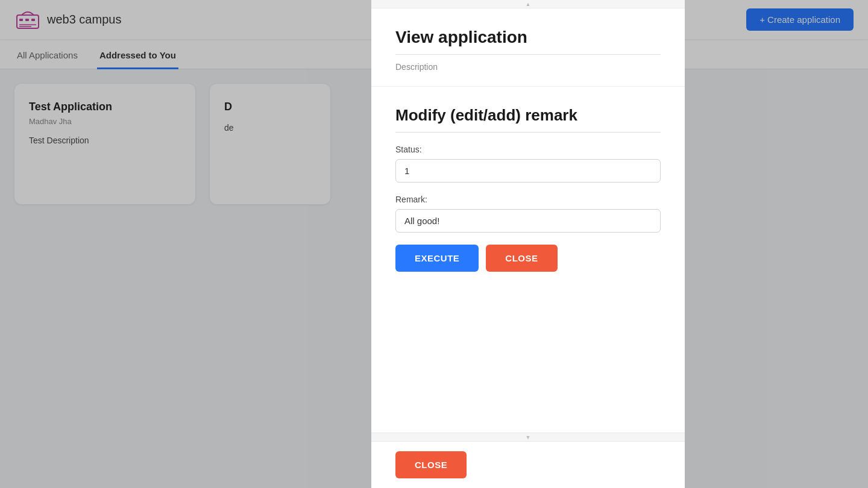 The height and width of the screenshot is (488, 868). I want to click on description-label: Description, so click(528, 67).